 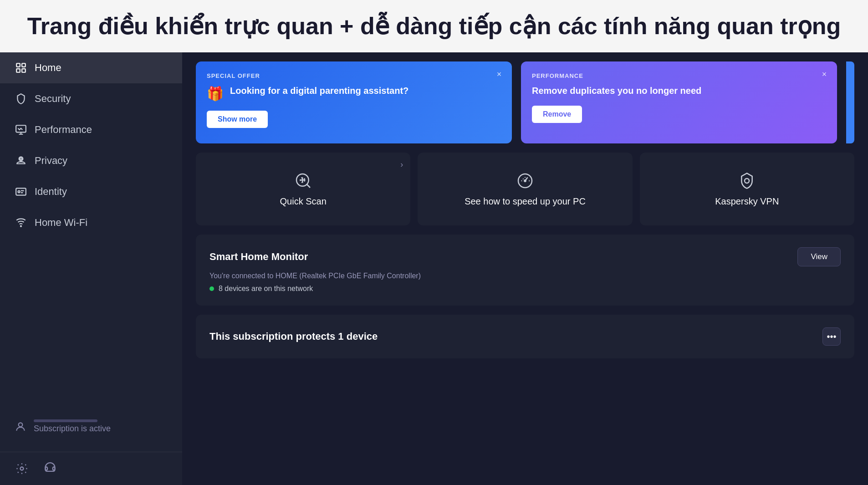 I want to click on cards-row: SPECIAL OFFER × 🎁 Looking for a digital …, so click(x=525, y=98).